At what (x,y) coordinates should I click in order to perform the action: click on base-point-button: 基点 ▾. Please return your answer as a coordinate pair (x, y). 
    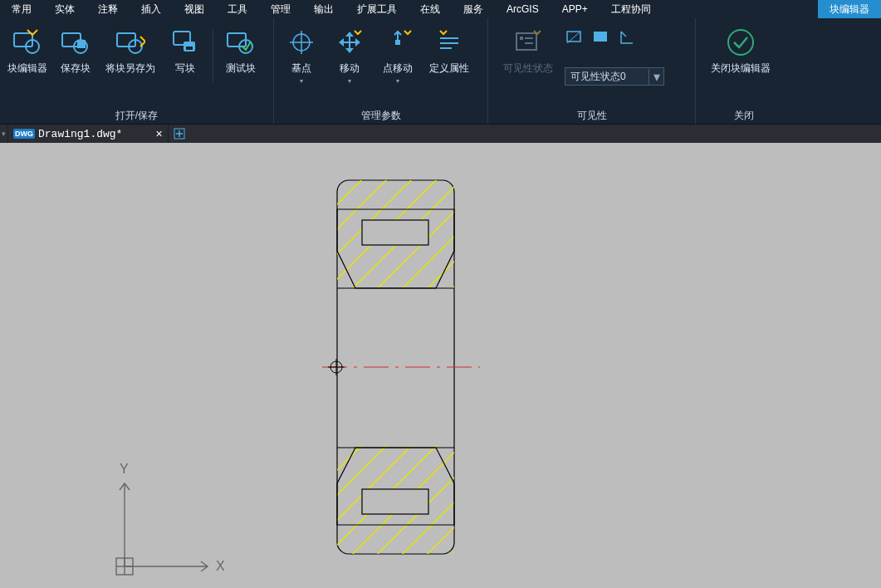
    Looking at the image, I should click on (301, 59).